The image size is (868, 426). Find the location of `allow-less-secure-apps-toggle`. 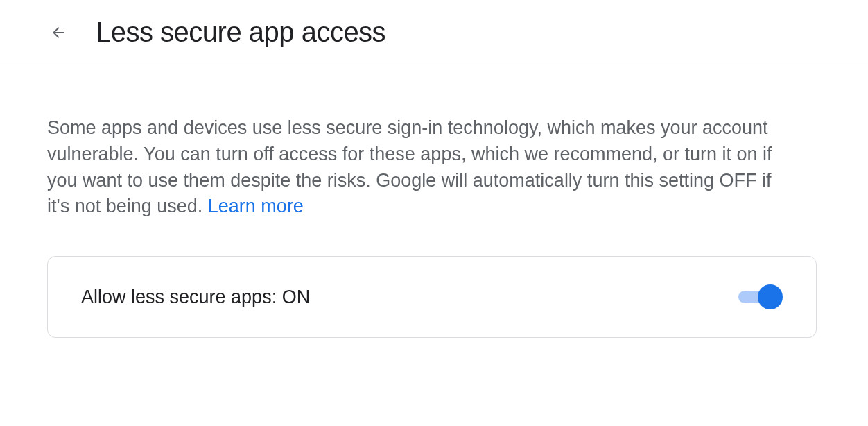

allow-less-secure-apps-toggle is located at coordinates (761, 297).